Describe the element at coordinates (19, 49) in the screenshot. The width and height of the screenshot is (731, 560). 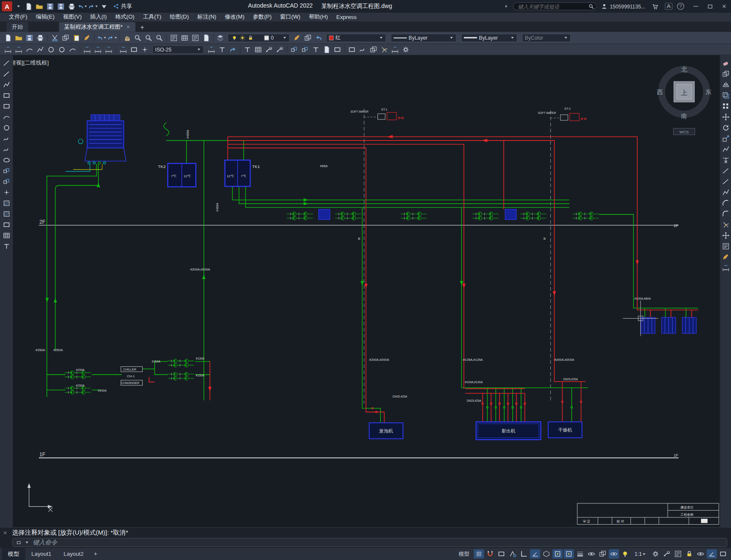
I see `dim-aligned-button` at that location.